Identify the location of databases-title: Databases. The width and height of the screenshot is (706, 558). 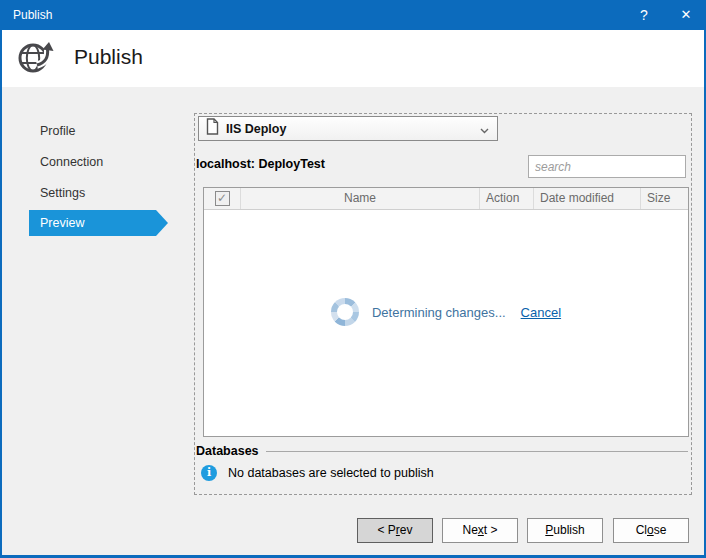
(228, 451).